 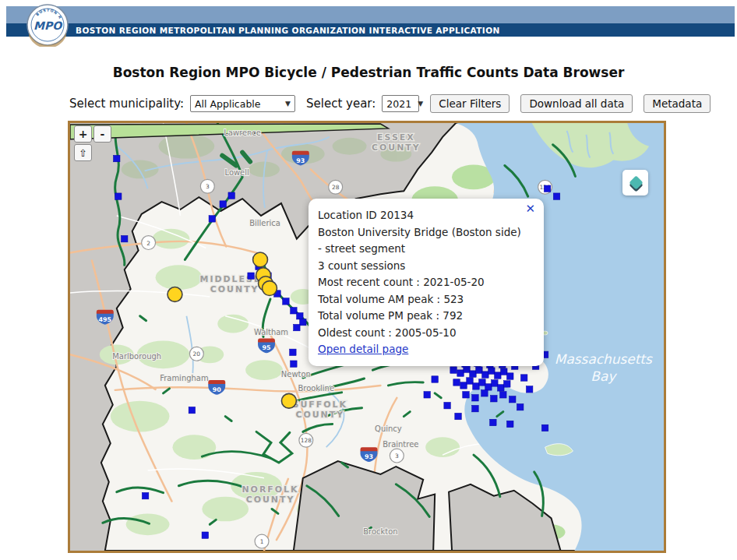 I want to click on highway-shield: 128, so click(x=306, y=440).